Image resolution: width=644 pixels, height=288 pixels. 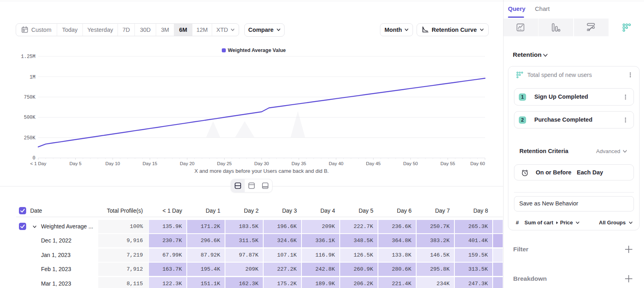 I want to click on svg-text: Day 55, so click(x=448, y=164).